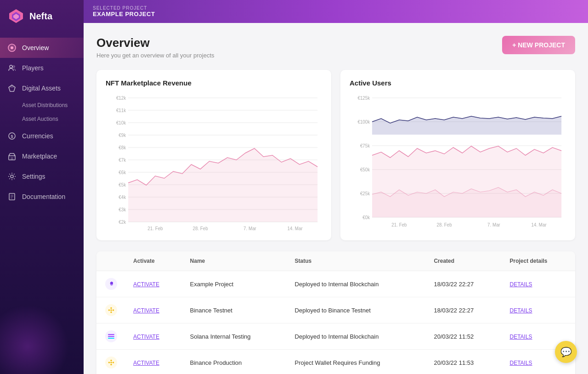 This screenshot has height=374, width=588. Describe the element at coordinates (12, 136) in the screenshot. I see `coin-icon: $` at that location.